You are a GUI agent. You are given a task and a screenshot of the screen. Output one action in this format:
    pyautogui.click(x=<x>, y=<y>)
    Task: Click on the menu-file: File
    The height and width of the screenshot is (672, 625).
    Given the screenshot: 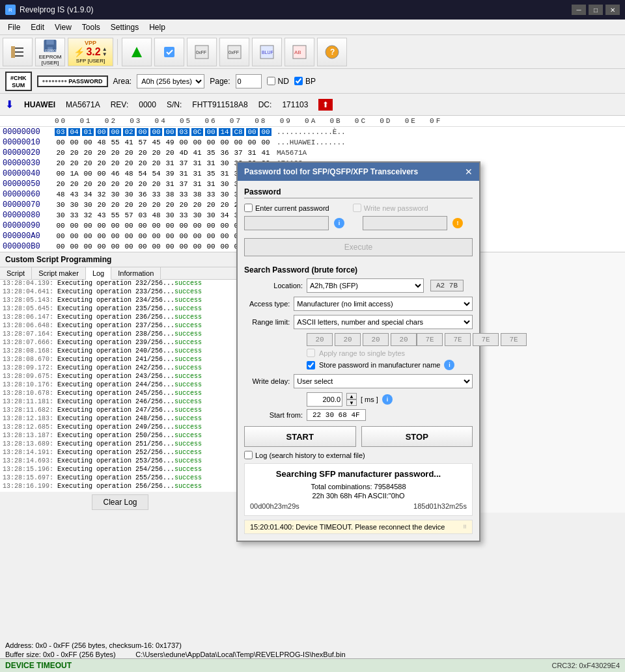 What is the action you would take?
    pyautogui.click(x=14, y=27)
    